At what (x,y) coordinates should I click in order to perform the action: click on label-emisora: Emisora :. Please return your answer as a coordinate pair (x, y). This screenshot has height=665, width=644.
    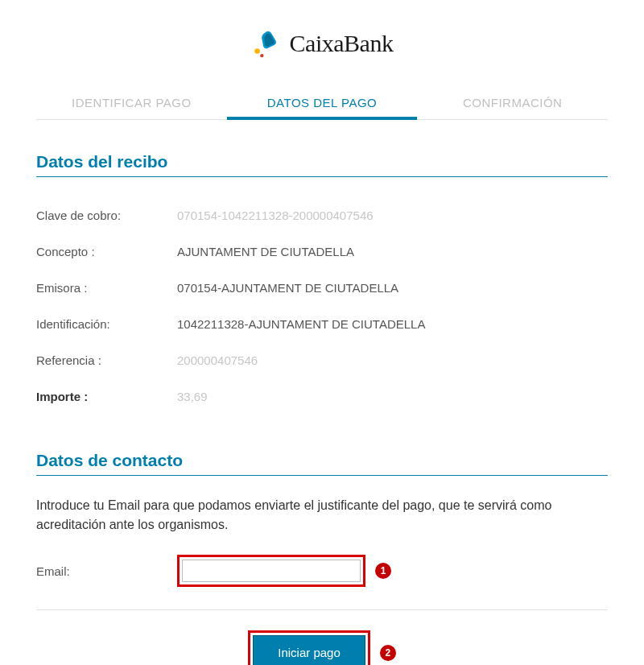
    Looking at the image, I should click on (106, 288).